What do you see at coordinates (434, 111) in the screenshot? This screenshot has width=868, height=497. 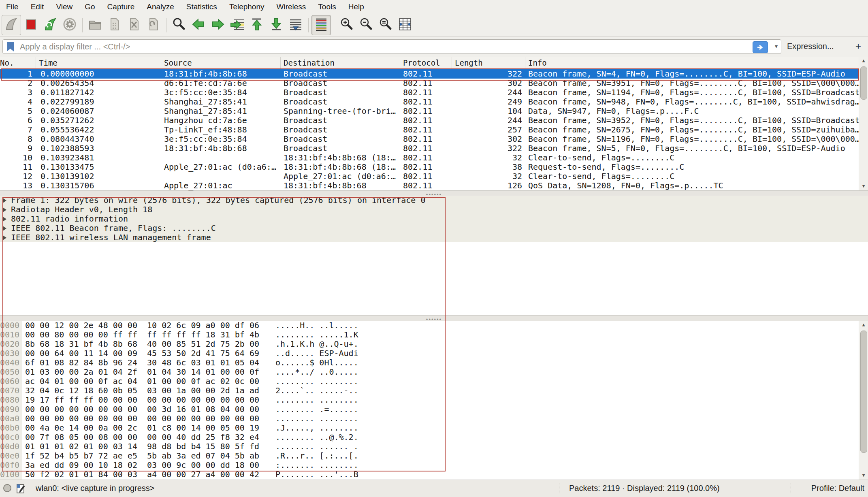 I see `packet-row-5: 50.024060087Shanghai_27:85:41Spanning-tr…` at bounding box center [434, 111].